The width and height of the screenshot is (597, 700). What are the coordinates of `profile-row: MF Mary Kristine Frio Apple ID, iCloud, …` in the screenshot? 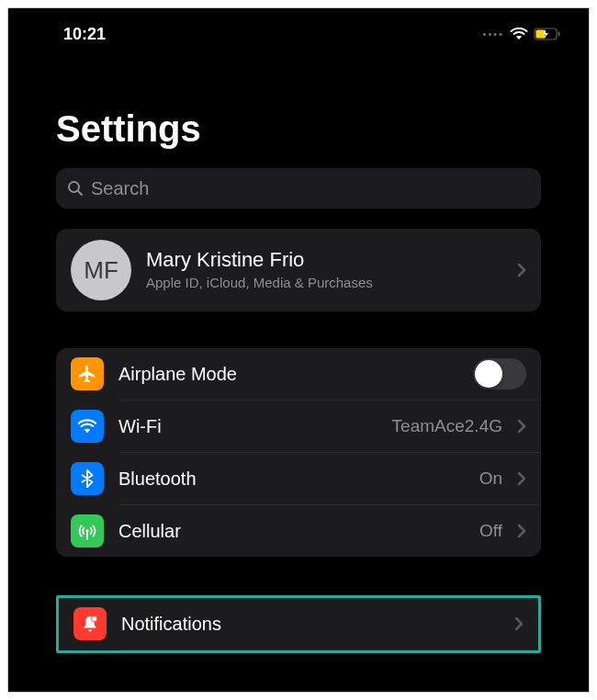 It's located at (298, 270).